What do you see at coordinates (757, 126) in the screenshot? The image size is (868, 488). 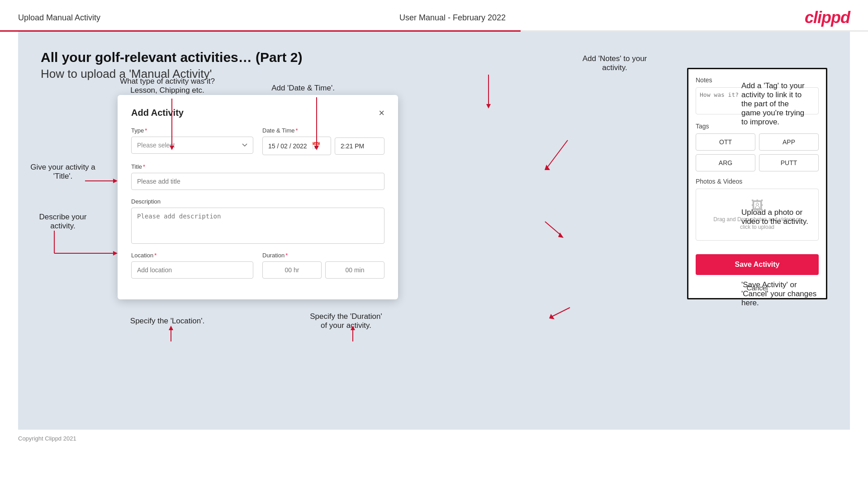 I see `tags-section-label: Tags` at bounding box center [757, 126].